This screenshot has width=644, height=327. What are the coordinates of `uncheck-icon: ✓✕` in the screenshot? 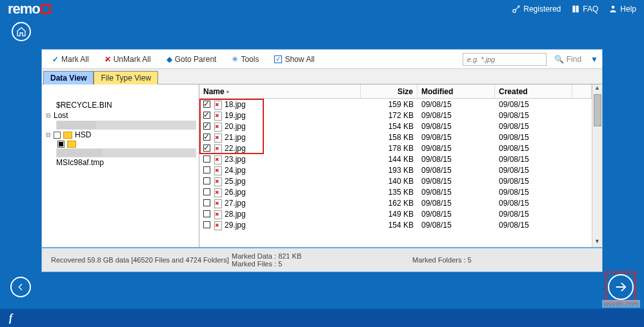 It's located at (108, 59).